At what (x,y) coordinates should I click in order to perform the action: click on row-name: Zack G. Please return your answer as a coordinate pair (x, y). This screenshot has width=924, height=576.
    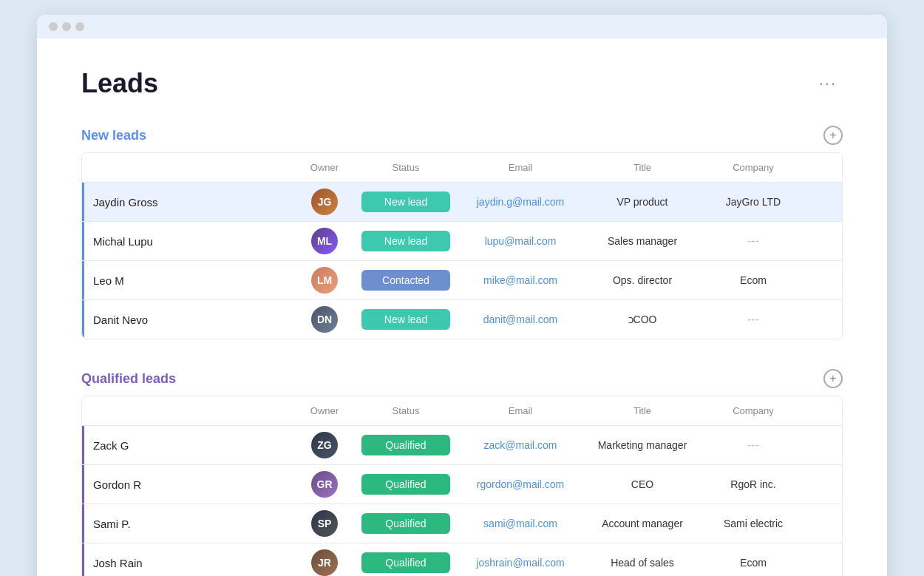
    Looking at the image, I should click on (188, 445).